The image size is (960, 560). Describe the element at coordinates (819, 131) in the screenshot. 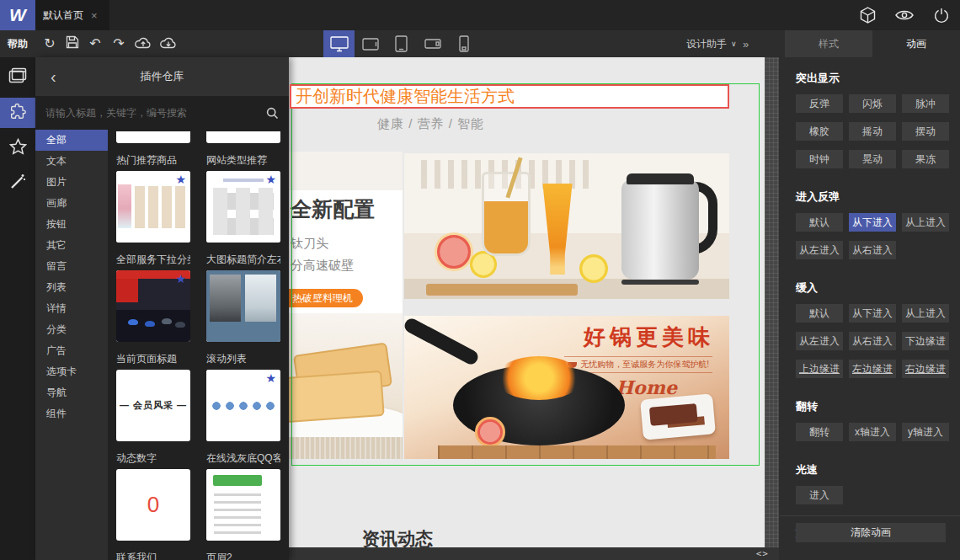

I see `animation-button: 橡胶` at that location.